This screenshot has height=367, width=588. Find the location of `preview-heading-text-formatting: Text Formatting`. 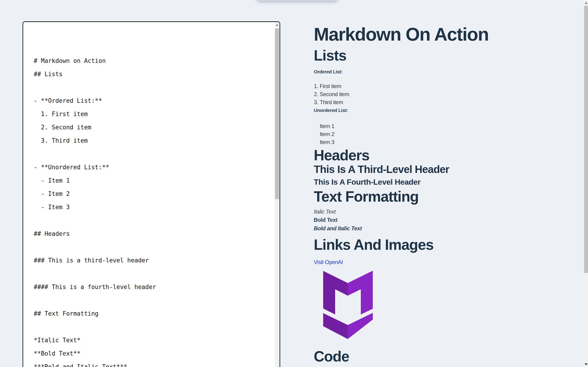

preview-heading-text-formatting: Text Formatting is located at coordinates (449, 197).